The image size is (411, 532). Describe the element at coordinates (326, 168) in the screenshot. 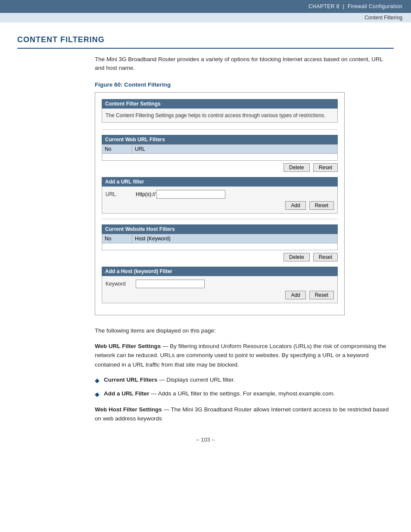

I see `url-reset-button: Reset` at that location.